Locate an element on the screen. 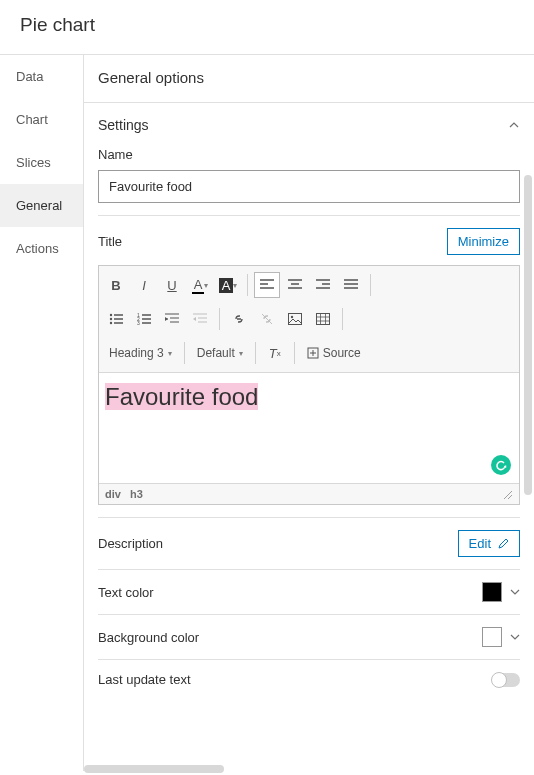  text-color-icon: A▾ is located at coordinates (200, 285).